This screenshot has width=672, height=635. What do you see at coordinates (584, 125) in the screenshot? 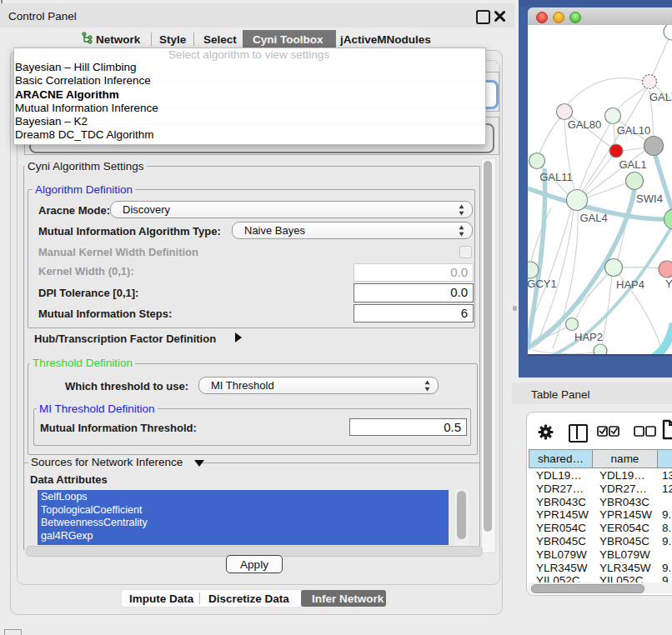
I see `svg-text: GAL80` at bounding box center [584, 125].